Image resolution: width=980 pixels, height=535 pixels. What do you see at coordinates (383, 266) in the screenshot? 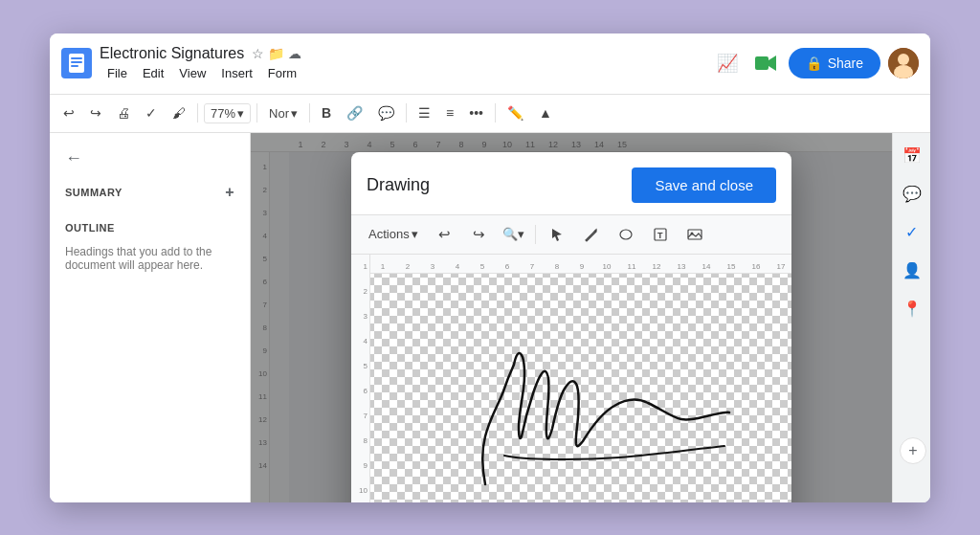
I see `d-rtick: 1` at bounding box center [383, 266].